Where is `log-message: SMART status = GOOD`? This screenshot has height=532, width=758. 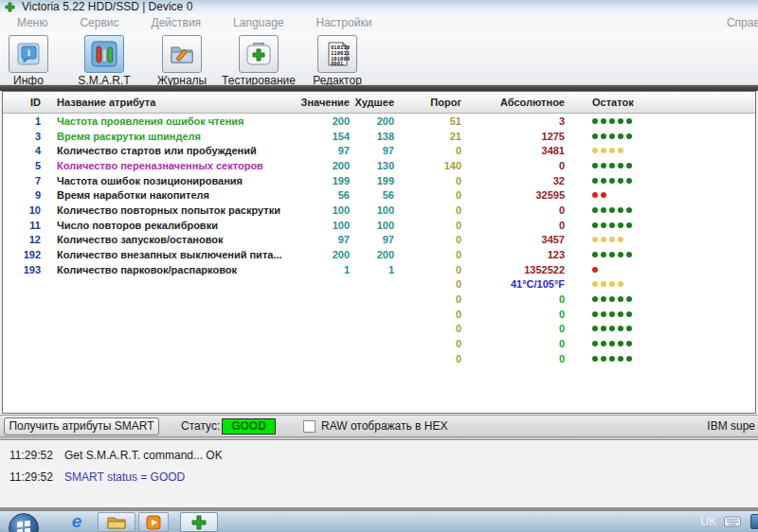
log-message: SMART status = GOOD is located at coordinates (125, 477).